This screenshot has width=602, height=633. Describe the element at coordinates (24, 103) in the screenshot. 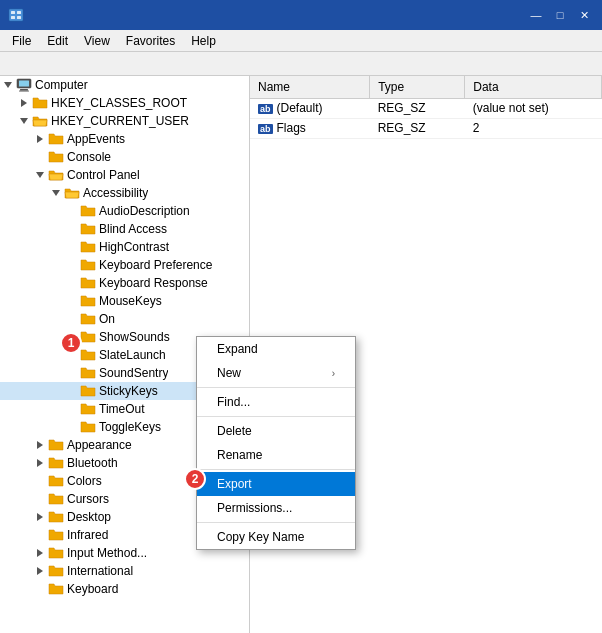

I see `tree-arrow-hkcr` at that location.